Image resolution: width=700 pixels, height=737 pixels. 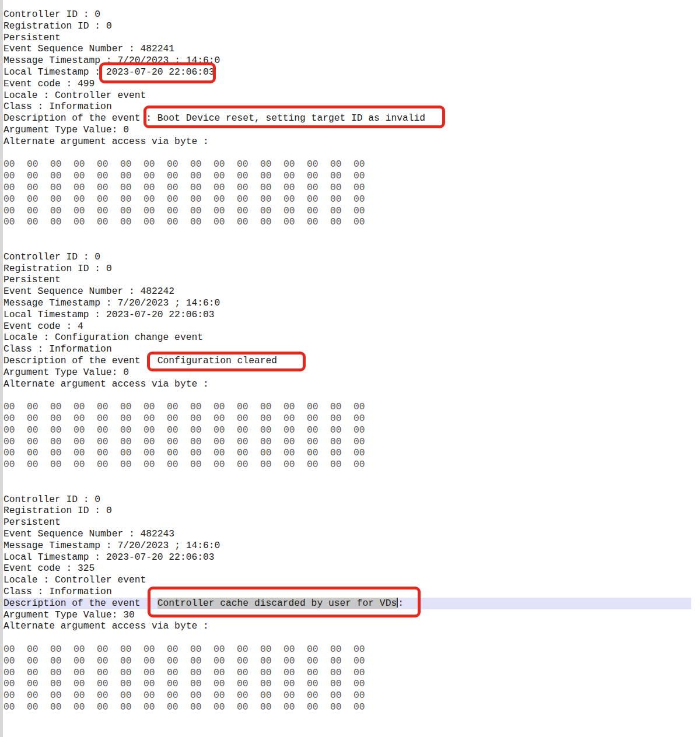 I want to click on annotated-field-value: Boot Device reset, setting target ID as …, so click(x=292, y=118).